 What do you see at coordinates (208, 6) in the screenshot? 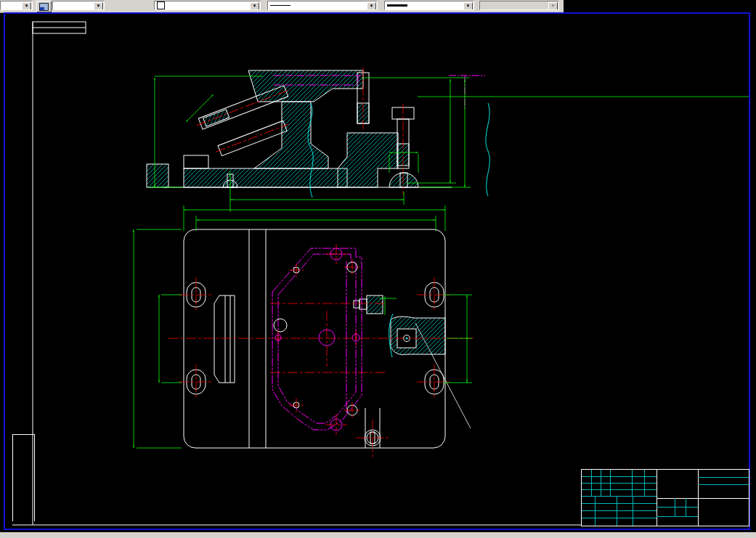
I see `color-control-combo: ▼` at bounding box center [208, 6].